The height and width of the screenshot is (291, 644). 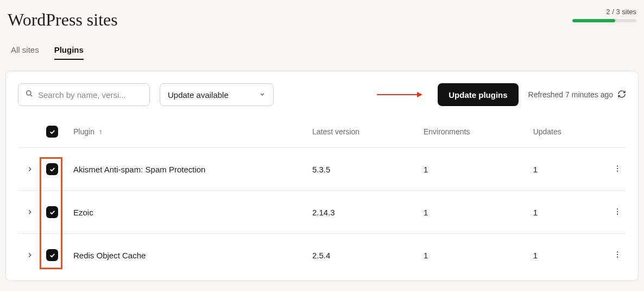 I want to click on plugin-name: Redis Object Cache, so click(x=188, y=256).